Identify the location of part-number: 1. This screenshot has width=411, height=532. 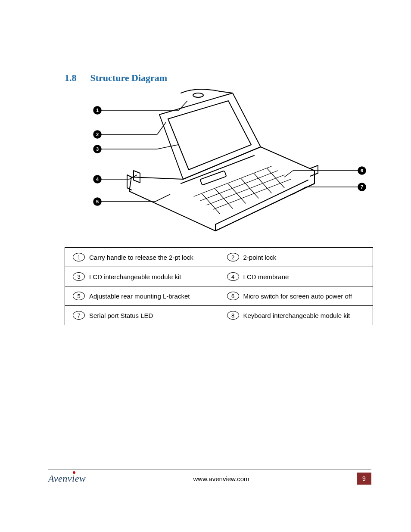
(79, 257).